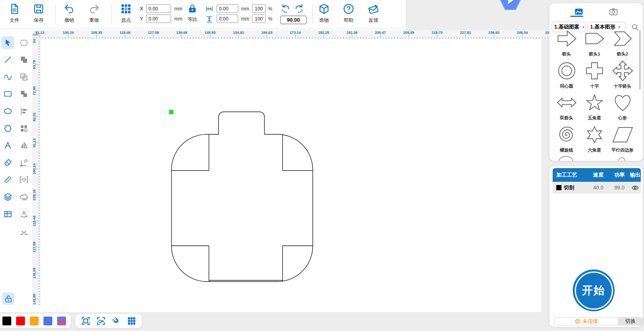 The height and width of the screenshot is (331, 644). Describe the element at coordinates (34, 65) in the screenshot. I see `svg-text: 63.79` at that location.